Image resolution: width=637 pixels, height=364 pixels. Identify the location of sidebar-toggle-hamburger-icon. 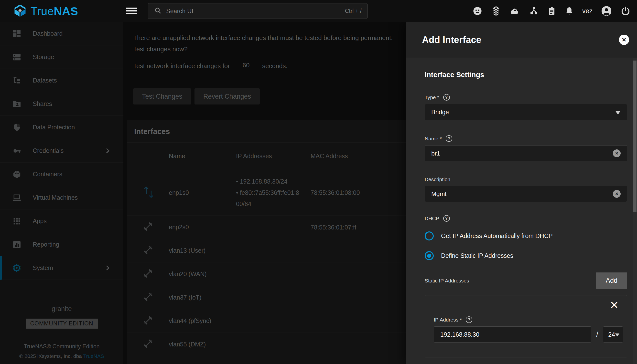
(132, 11).